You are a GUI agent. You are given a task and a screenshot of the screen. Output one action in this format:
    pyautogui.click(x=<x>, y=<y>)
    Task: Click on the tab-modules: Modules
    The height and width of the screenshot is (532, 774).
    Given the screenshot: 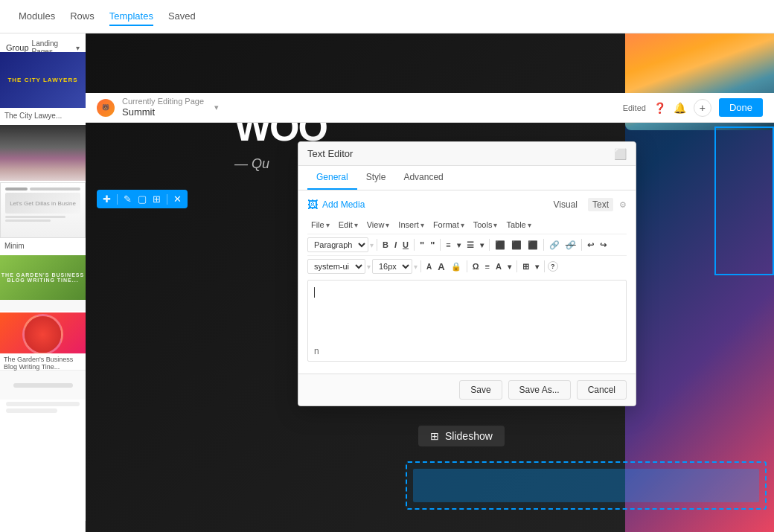 What is the action you would take?
    pyautogui.click(x=37, y=16)
    